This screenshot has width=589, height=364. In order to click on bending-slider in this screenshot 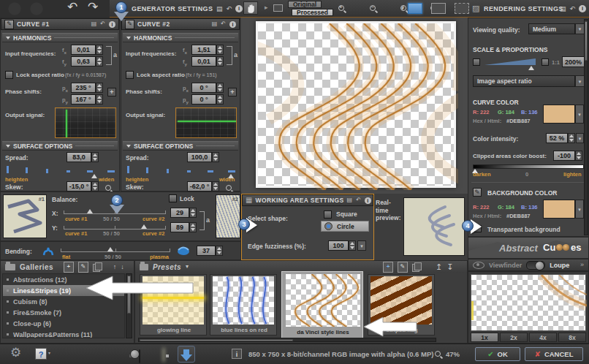, I will do `click(115, 251)`.